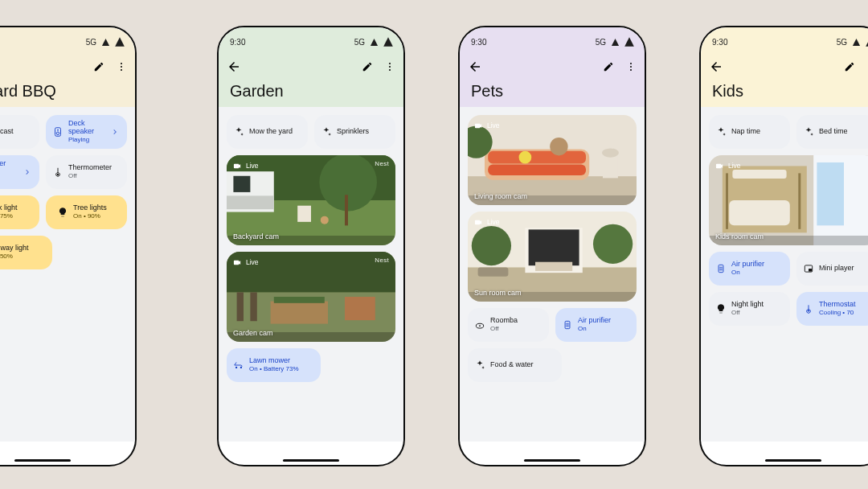 The width and height of the screenshot is (868, 489). What do you see at coordinates (739, 236) in the screenshot?
I see `camera-label: Kids room cam` at bounding box center [739, 236].